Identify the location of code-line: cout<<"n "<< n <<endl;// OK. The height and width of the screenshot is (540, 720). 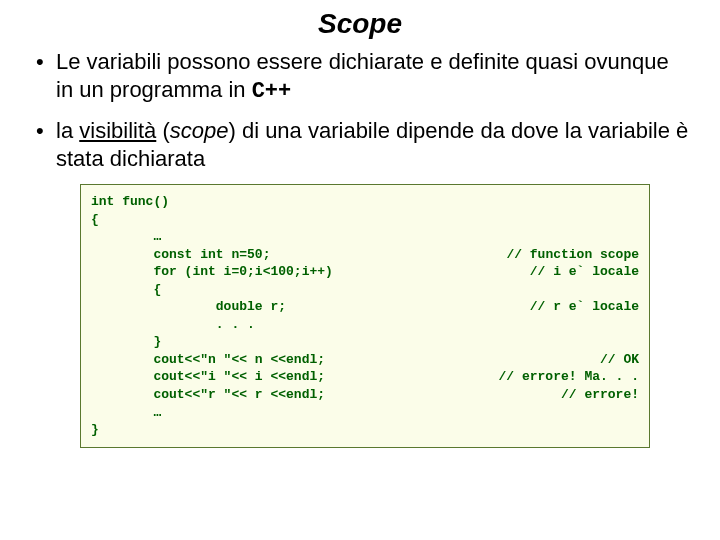
(365, 360).